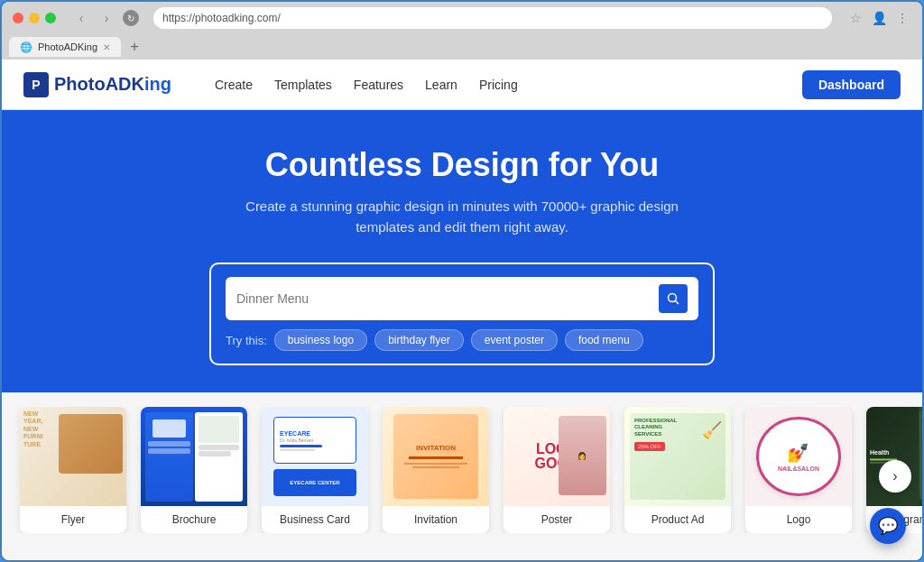 This screenshot has height=562, width=924. What do you see at coordinates (34, 18) in the screenshot?
I see `traffic-lights` at bounding box center [34, 18].